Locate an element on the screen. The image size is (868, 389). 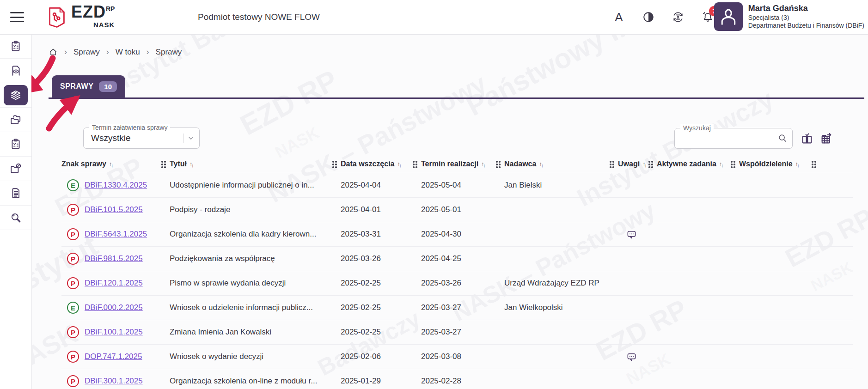
case-title: Wniosek o wydanie decyzji is located at coordinates (249, 357).